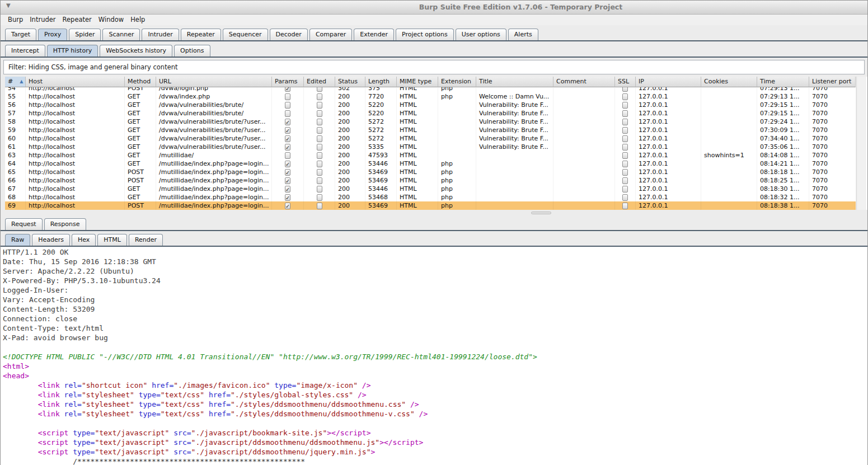 This screenshot has width=868, height=465. What do you see at coordinates (75, 180) in the screenshot?
I see `cell-host: http://localhost` at bounding box center [75, 180].